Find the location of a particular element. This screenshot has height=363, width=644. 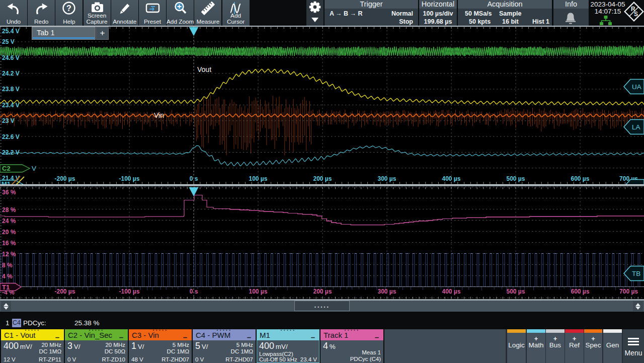

svg-text: 25 V is located at coordinates (8, 42).